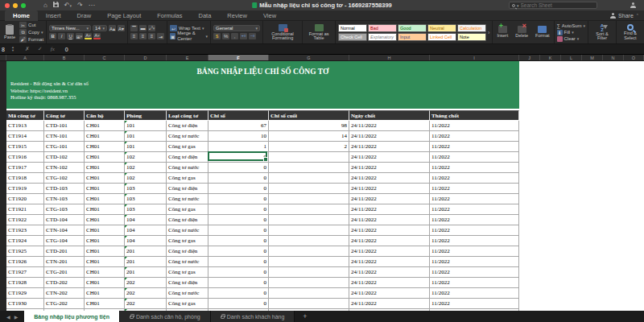  Describe the element at coordinates (26, 116) in the screenshot. I see `column-header-label: Mã công tơ` at that location.